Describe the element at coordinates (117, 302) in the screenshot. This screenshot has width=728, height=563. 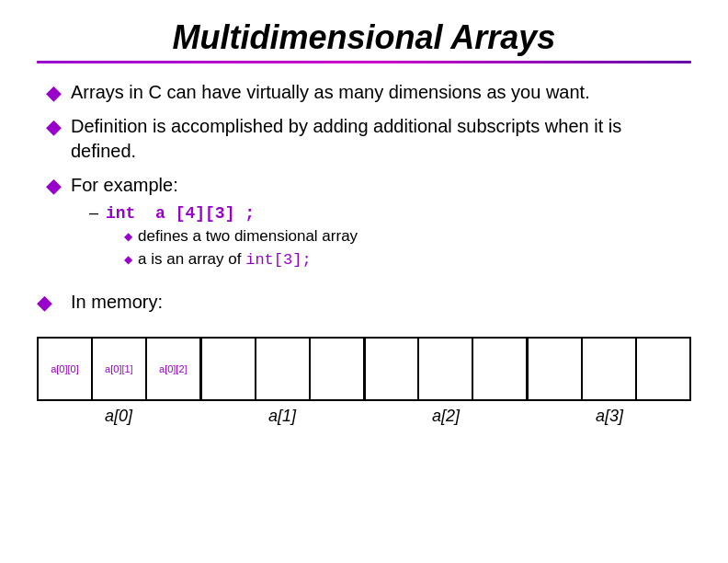
I see `in-memory-label: In memory:` at that location.